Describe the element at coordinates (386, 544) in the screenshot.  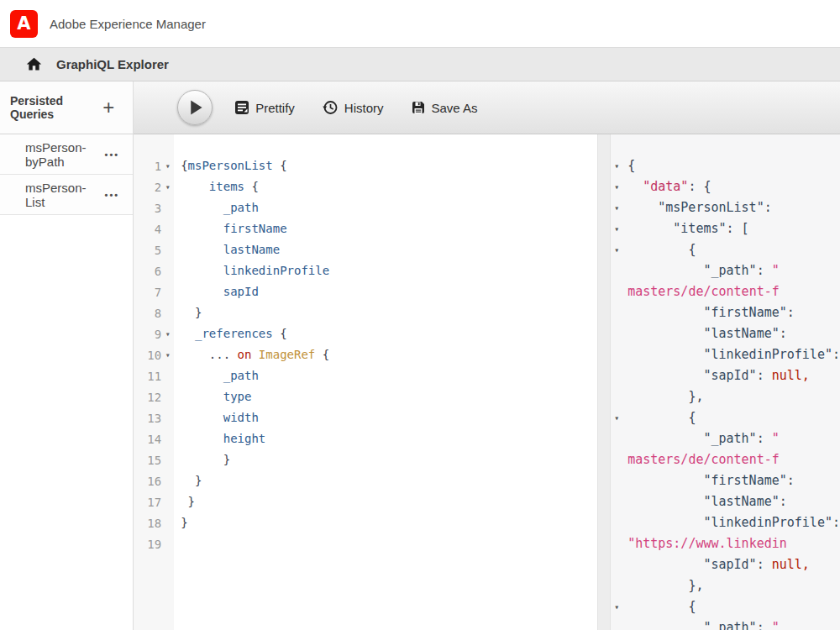
I see `code-line` at that location.